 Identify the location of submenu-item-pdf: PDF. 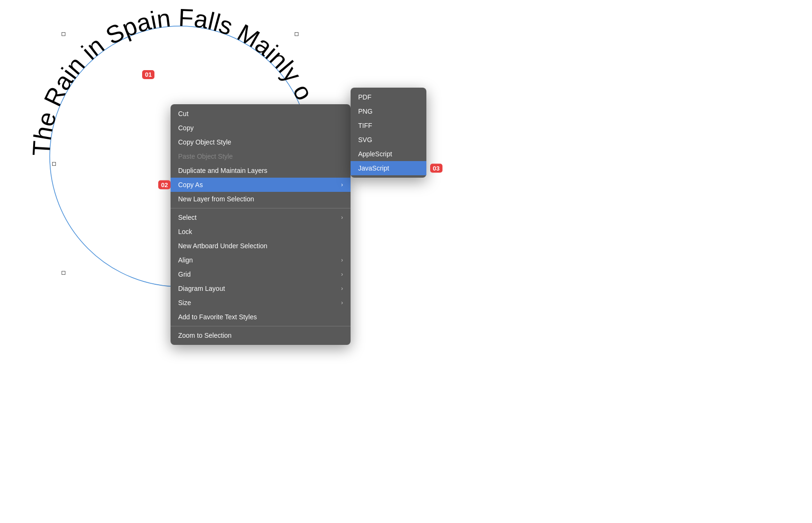
(388, 97).